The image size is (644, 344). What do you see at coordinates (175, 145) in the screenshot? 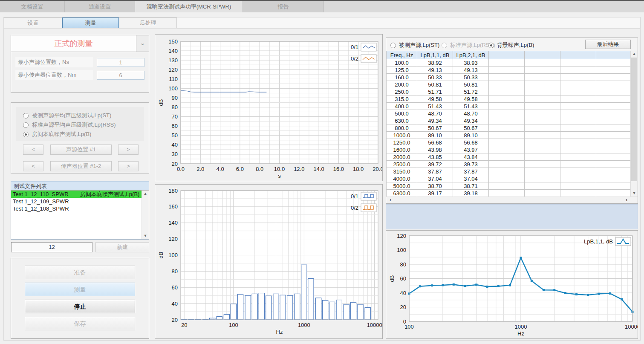
I see `svg-text: 40` at bounding box center [175, 145].